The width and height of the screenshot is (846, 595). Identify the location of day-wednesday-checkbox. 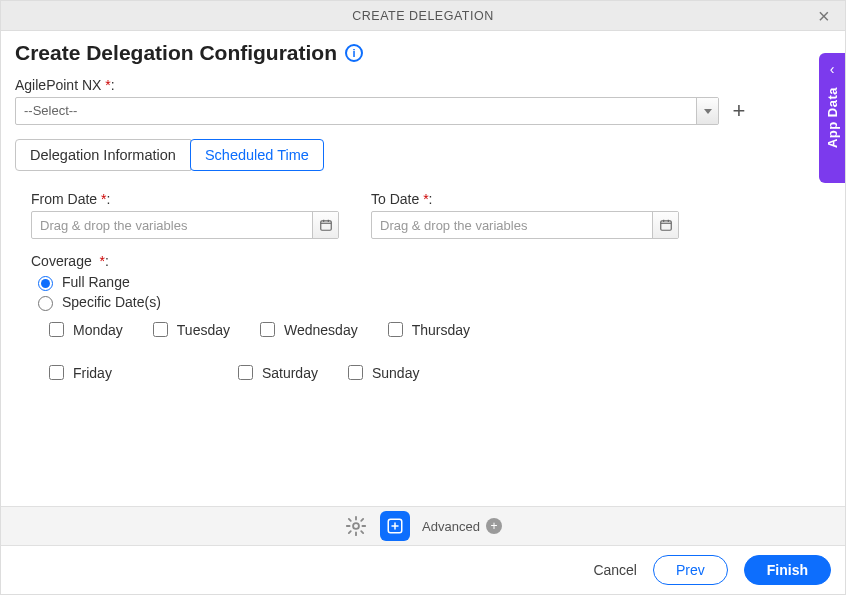
(268, 330).